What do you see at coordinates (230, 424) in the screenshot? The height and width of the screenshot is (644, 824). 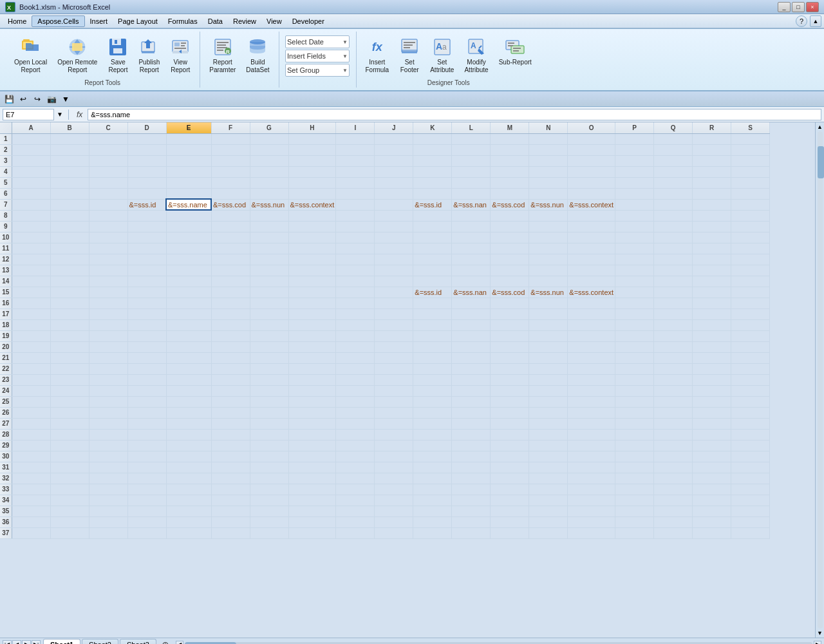 I see `cell-F27` at bounding box center [230, 424].